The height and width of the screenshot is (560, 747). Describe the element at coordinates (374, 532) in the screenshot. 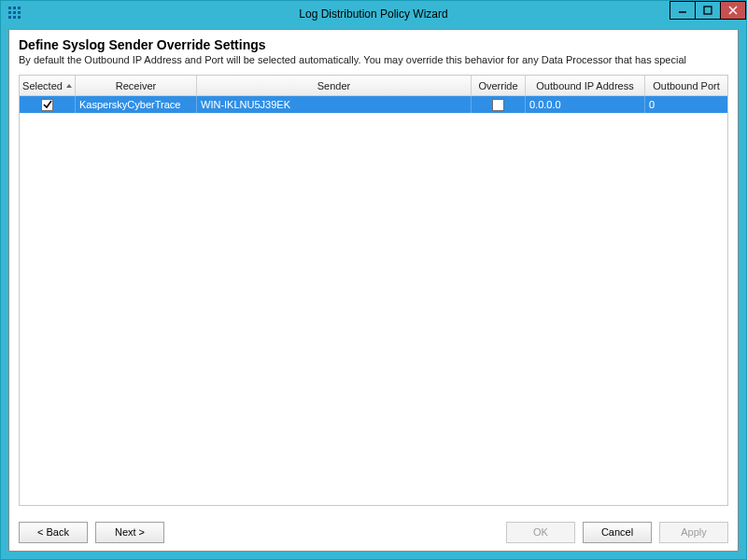

I see `wizard-button-bar: < Back Next > OK Cancel Apply` at that location.